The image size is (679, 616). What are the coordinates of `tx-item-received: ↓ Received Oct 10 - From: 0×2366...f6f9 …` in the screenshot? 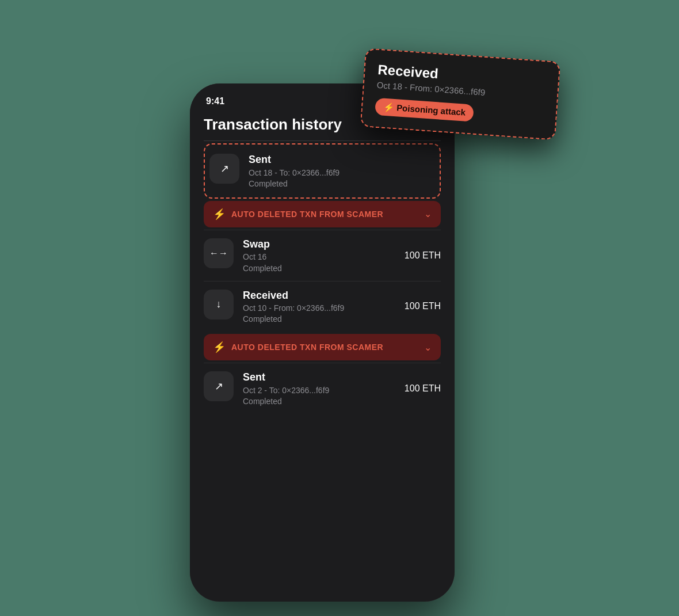 It's located at (322, 307).